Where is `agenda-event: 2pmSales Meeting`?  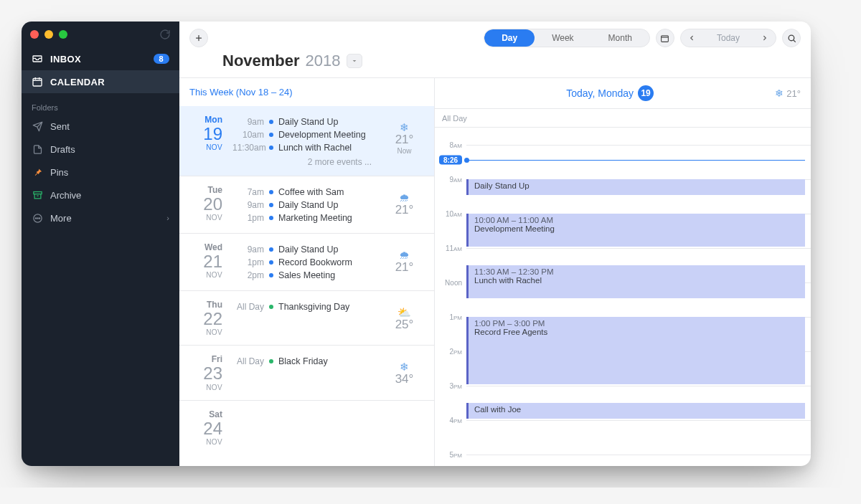 agenda-event: 2pmSales Meeting is located at coordinates (304, 275).